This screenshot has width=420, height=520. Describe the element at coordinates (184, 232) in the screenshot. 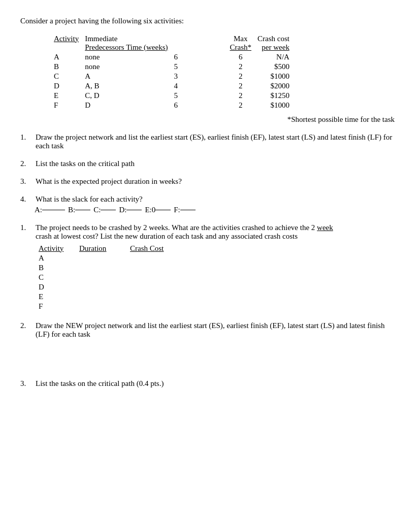

I see `crash-text-1: The project needs to be crashed by 2 wee…` at that location.